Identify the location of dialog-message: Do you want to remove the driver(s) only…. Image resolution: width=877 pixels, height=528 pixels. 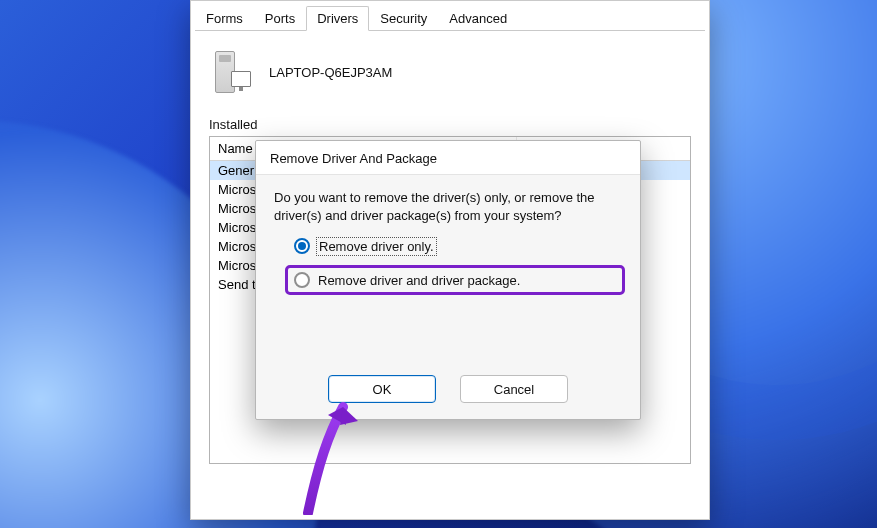
(448, 206).